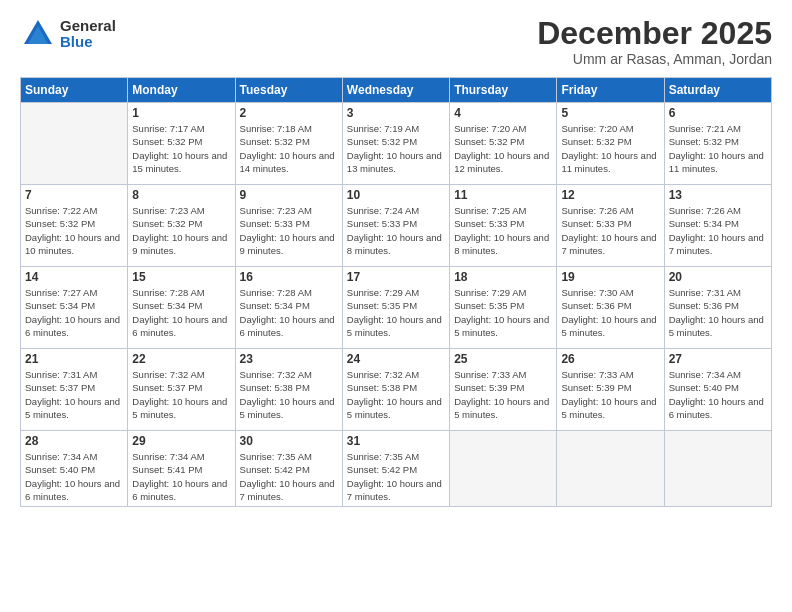  What do you see at coordinates (503, 230) in the screenshot?
I see `day-info: Sunrise: 7:25 AM Sunset: 5:33 PM Dayligh…` at bounding box center [503, 230].